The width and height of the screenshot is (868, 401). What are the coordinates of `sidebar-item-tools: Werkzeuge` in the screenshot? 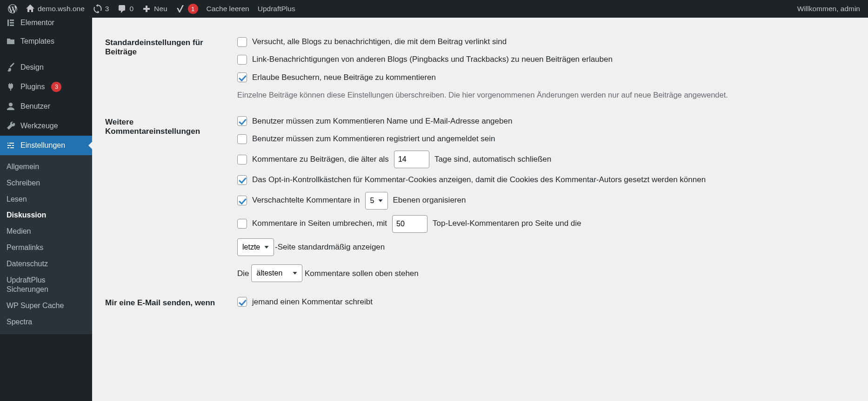 It's located at (46, 126).